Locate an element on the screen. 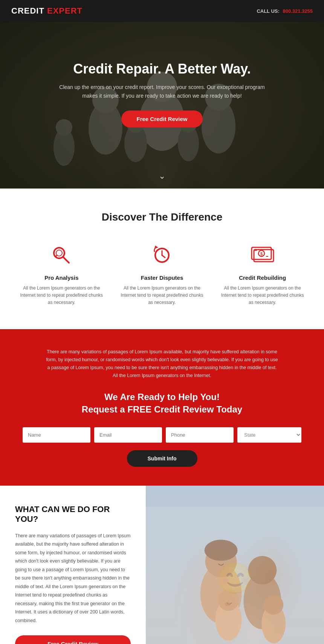 The height and width of the screenshot is (644, 324). phone-input is located at coordinates (200, 435).